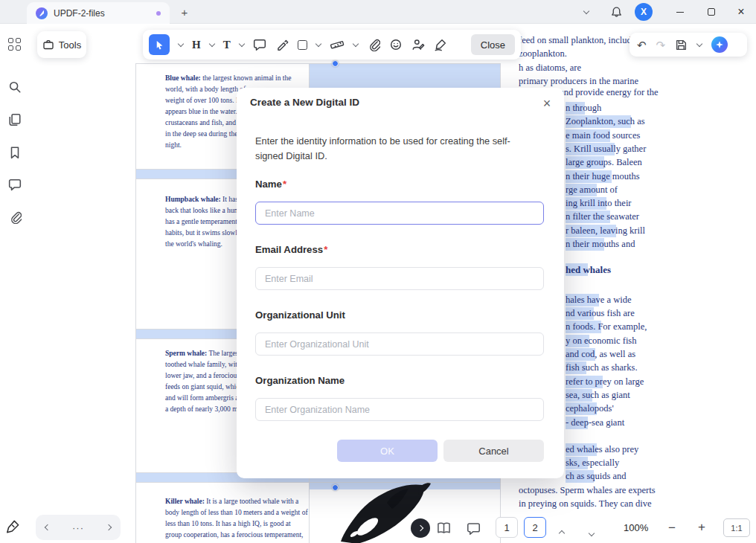  Describe the element at coordinates (109, 527) in the screenshot. I see `pager-next-icon` at that location.